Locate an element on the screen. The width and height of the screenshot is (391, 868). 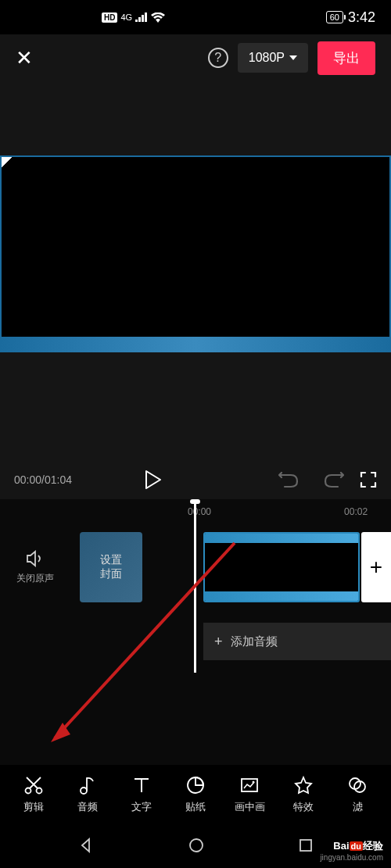
recent-button is located at coordinates (306, 845).